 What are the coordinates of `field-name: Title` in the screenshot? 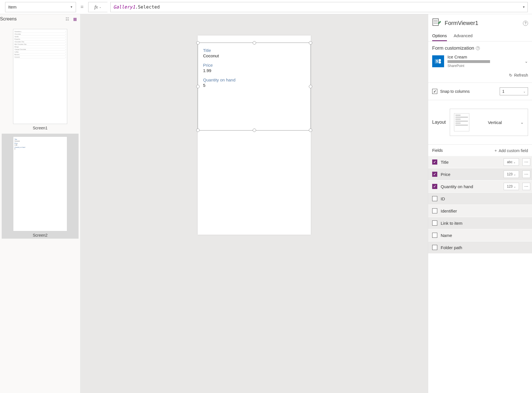 It's located at (470, 162).